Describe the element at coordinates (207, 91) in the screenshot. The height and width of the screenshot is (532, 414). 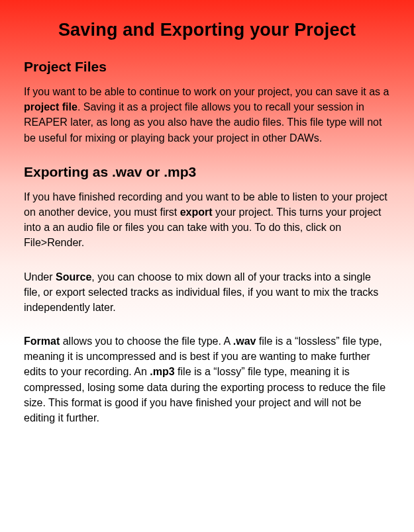
I see `text: If you want to be able to continue to wo…` at that location.